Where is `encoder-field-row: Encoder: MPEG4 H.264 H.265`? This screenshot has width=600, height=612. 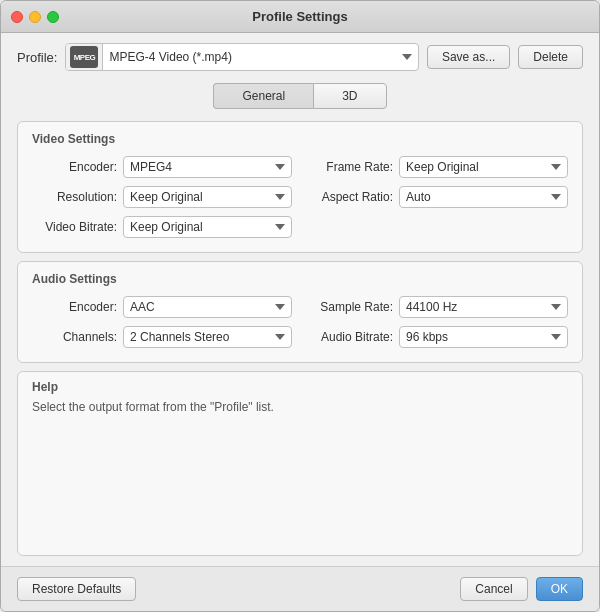 encoder-field-row: Encoder: MPEG4 H.264 H.265 is located at coordinates (162, 167).